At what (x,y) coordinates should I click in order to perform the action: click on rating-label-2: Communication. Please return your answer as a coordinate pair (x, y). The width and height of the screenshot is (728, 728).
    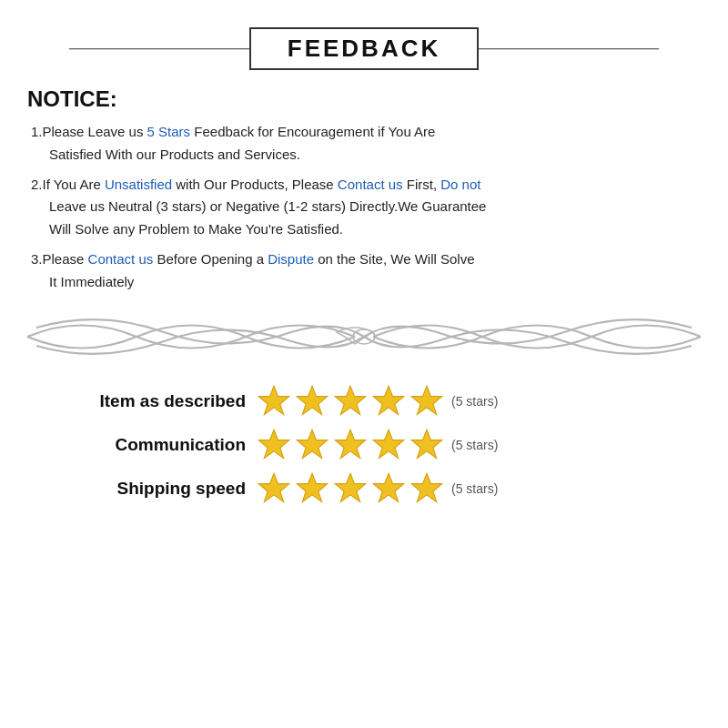
    Looking at the image, I should click on (146, 445).